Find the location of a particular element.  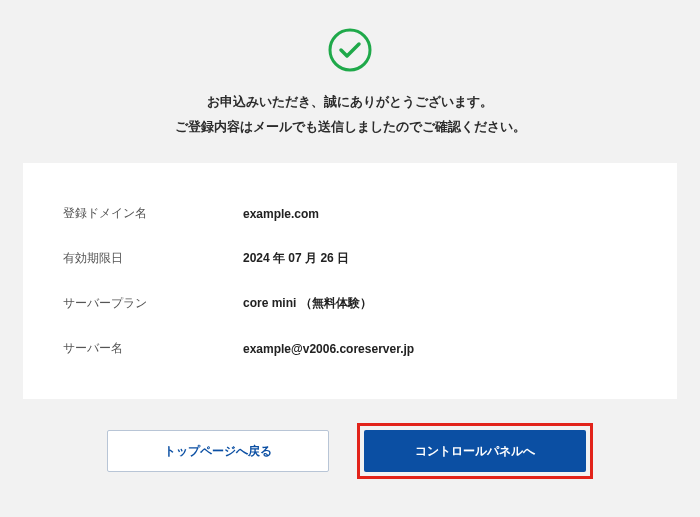

success-check-icon is located at coordinates (350, 50).